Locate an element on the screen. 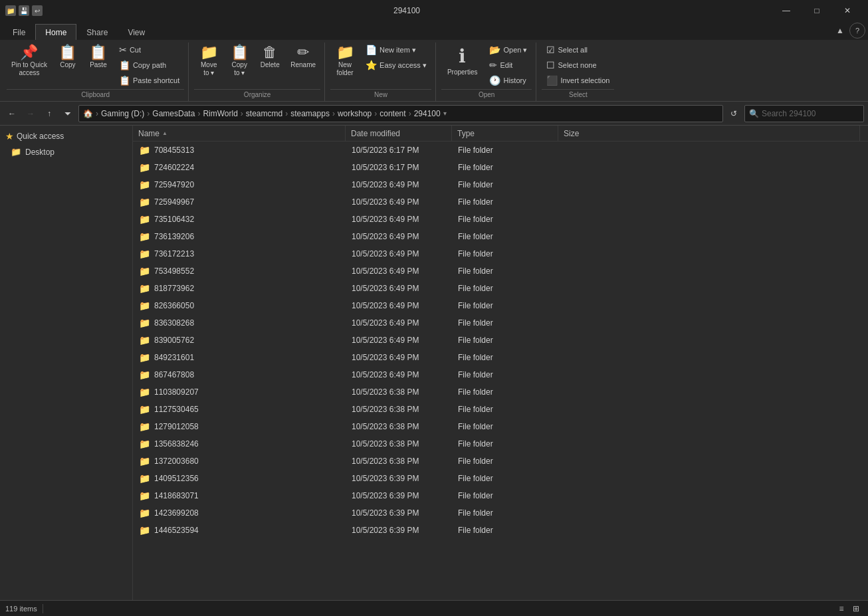 The width and height of the screenshot is (868, 616). history-button: 🕐 History is located at coordinates (508, 80).